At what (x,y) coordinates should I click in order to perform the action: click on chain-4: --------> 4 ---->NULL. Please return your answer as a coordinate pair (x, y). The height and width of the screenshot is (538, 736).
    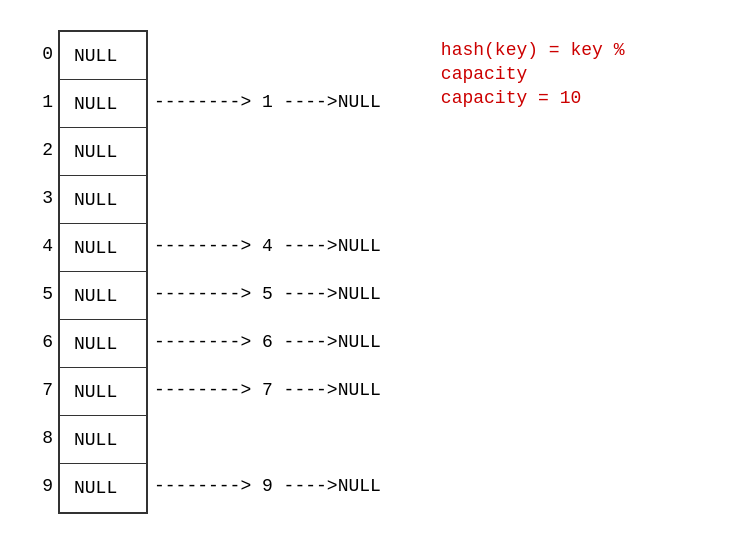
    Looking at the image, I should click on (264, 246).